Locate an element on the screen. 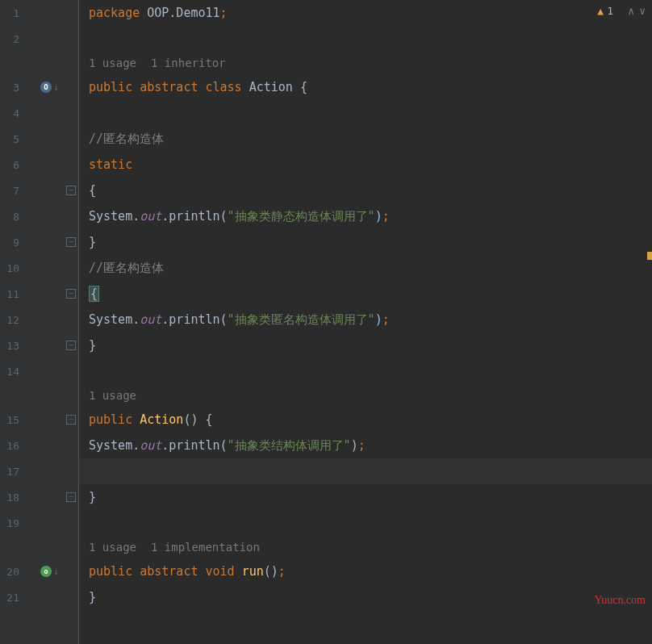 Image resolution: width=652 pixels, height=644 pixels. line-num-20: 20 is located at coordinates (12, 571).